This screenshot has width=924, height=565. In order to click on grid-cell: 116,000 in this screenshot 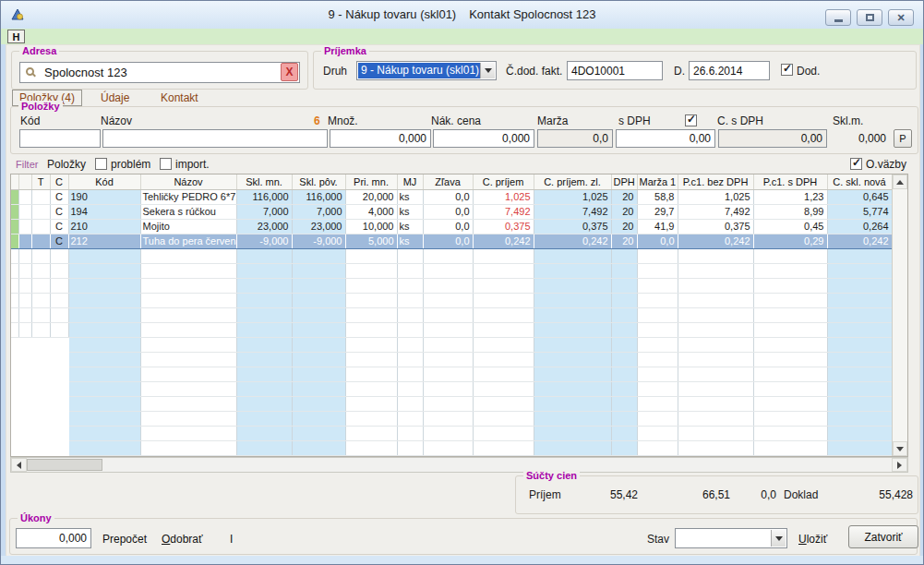, I will do `click(318, 197)`.